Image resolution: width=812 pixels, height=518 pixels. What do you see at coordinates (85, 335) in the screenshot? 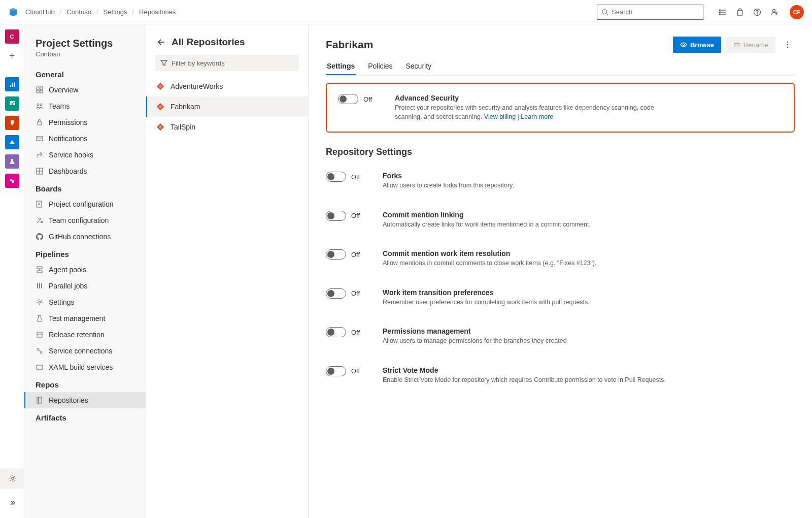
I see `nav-release-retention: Release retention` at bounding box center [85, 335].